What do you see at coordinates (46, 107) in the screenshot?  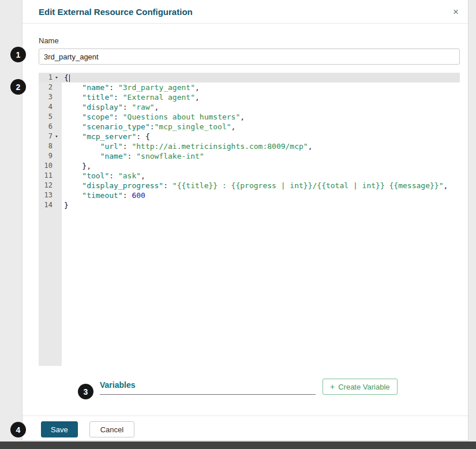 I see `line-number: 4` at bounding box center [46, 107].